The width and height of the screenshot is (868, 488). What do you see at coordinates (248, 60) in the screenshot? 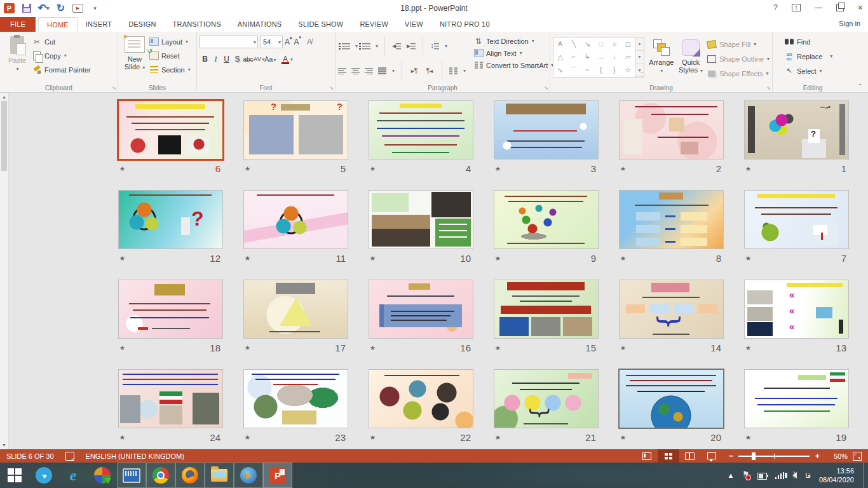
I see `strikethrough-button: abc` at bounding box center [248, 60].